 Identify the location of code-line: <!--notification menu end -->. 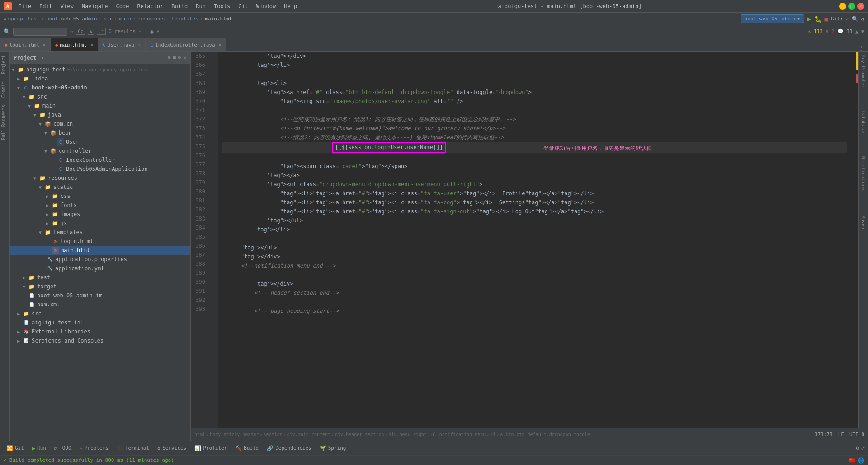
(534, 266).